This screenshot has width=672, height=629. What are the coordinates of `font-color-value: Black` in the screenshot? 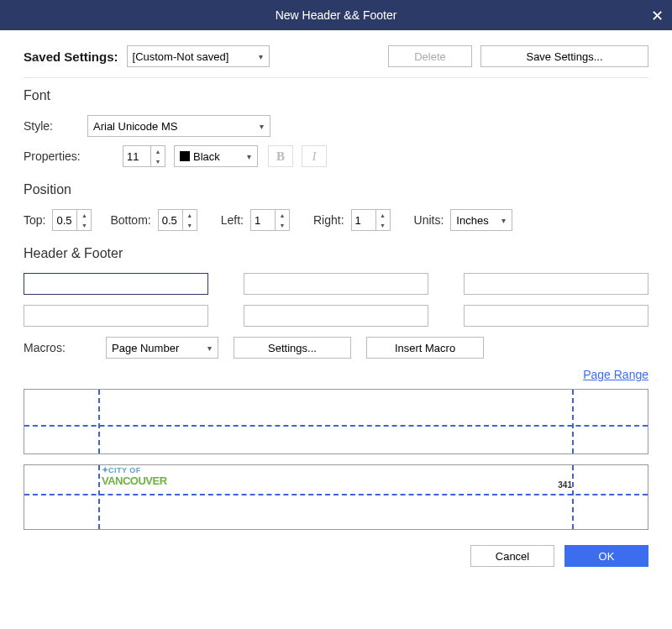 It's located at (207, 156).